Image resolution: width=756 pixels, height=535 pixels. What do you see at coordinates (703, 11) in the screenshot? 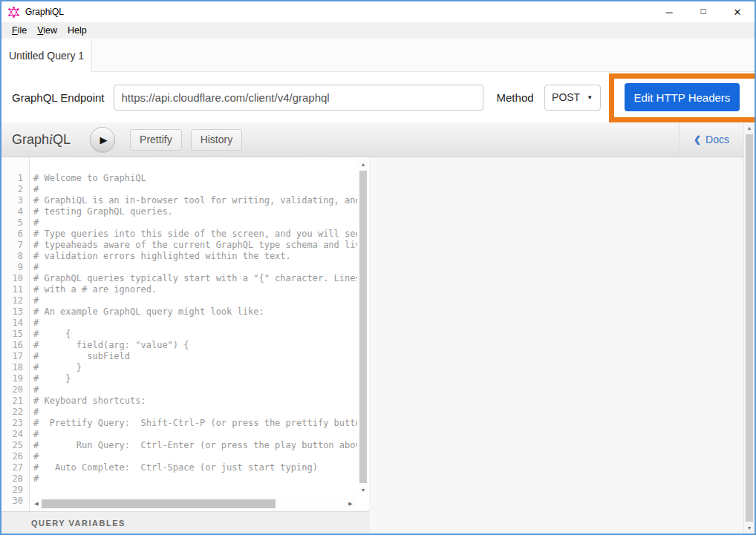
I see `maximize-icon: □` at bounding box center [703, 11].